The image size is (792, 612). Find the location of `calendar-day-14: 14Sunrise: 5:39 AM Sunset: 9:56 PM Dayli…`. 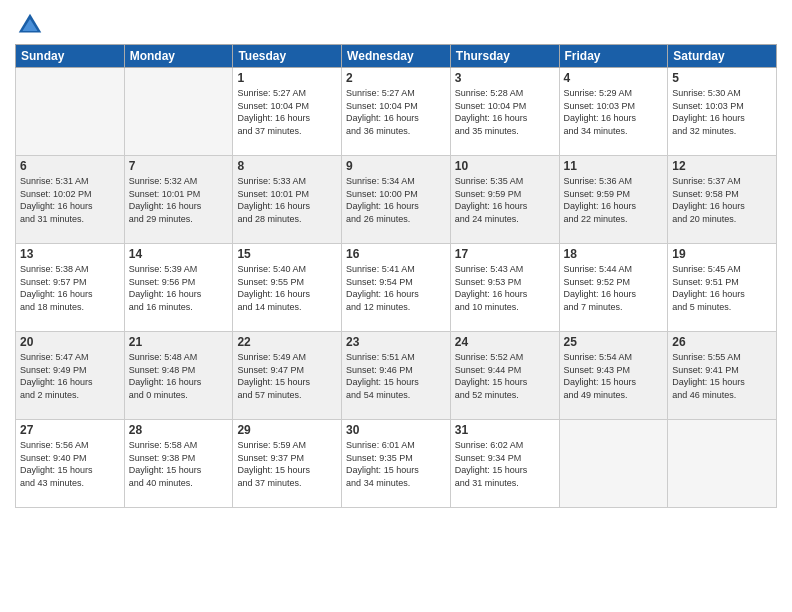

calendar-day-14: 14Sunrise: 5:39 AM Sunset: 9:56 PM Dayli… is located at coordinates (178, 288).